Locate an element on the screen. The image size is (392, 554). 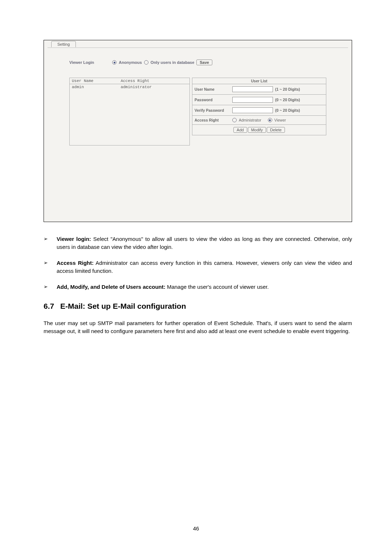
input-verify-password is located at coordinates (253, 110).